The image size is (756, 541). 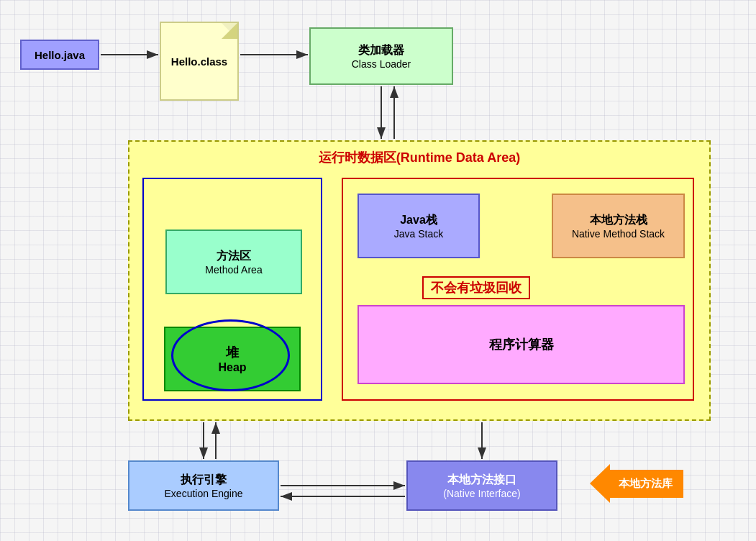 What do you see at coordinates (619, 226) in the screenshot?
I see `native-stack-box: 本地方法栈 Native Method Stack` at bounding box center [619, 226].